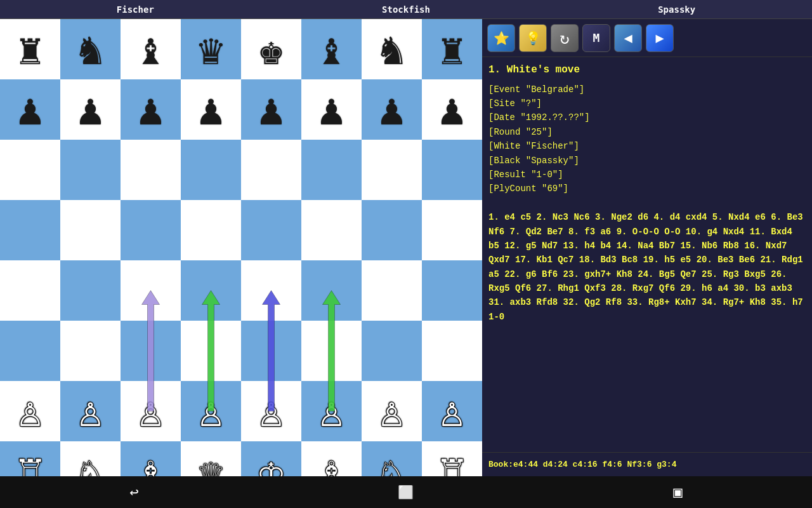 This screenshot has height=508, width=812. Describe the element at coordinates (30, 411) in the screenshot. I see `square-a2: ♙` at that location.